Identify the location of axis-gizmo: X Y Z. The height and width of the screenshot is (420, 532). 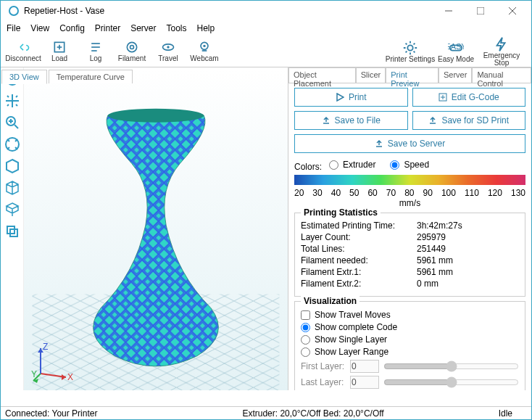
(51, 363).